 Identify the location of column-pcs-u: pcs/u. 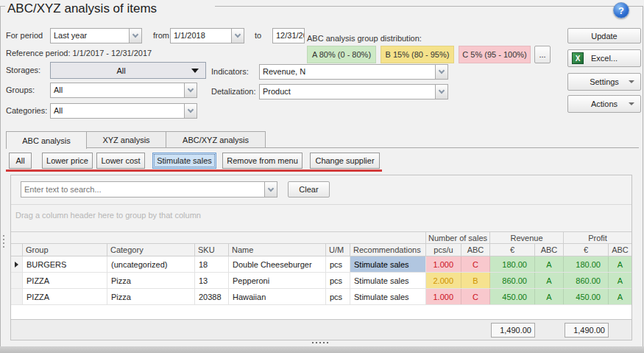
(444, 250).